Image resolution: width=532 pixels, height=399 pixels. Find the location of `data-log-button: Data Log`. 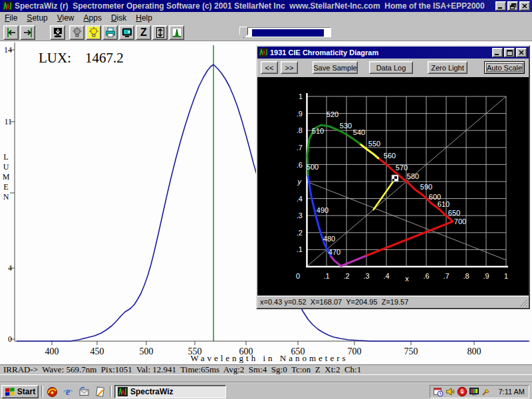

data-log-button: Data Log is located at coordinates (391, 68).